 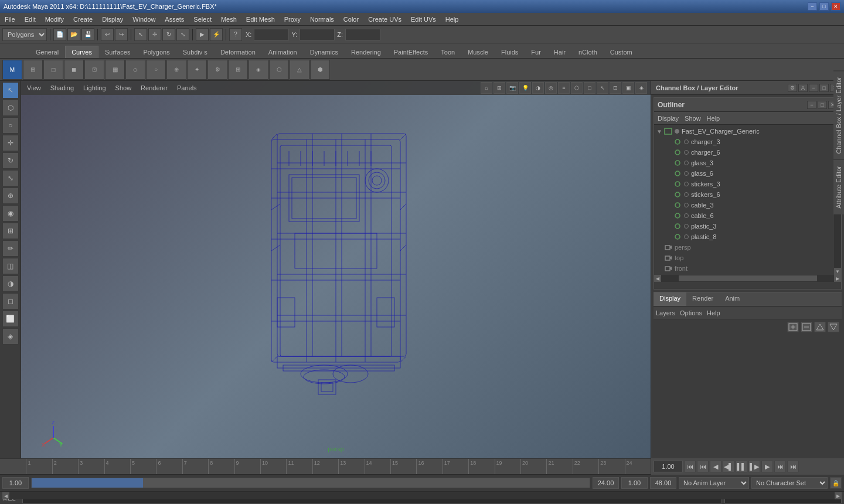 I want to click on range-start-input, so click(x=15, y=483).